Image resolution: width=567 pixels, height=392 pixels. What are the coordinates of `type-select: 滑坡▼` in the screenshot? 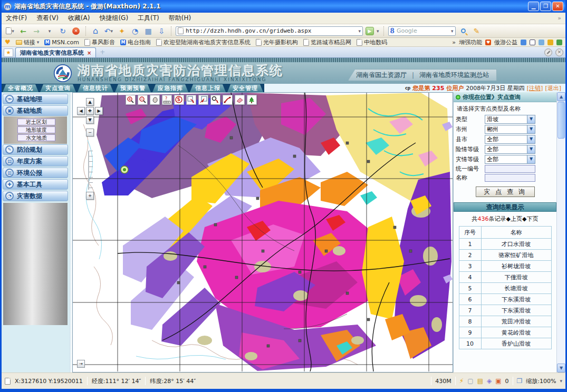 It's located at (510, 119).